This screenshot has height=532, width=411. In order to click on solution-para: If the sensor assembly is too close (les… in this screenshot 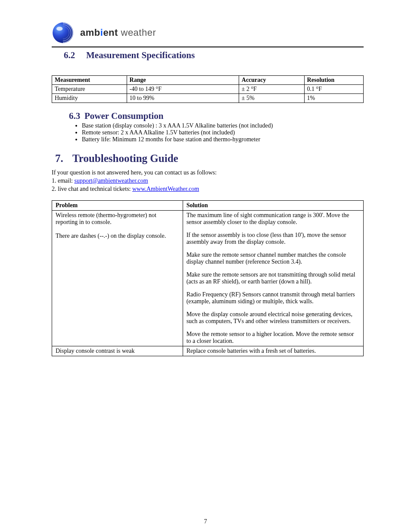, I will do `click(273, 239)`.